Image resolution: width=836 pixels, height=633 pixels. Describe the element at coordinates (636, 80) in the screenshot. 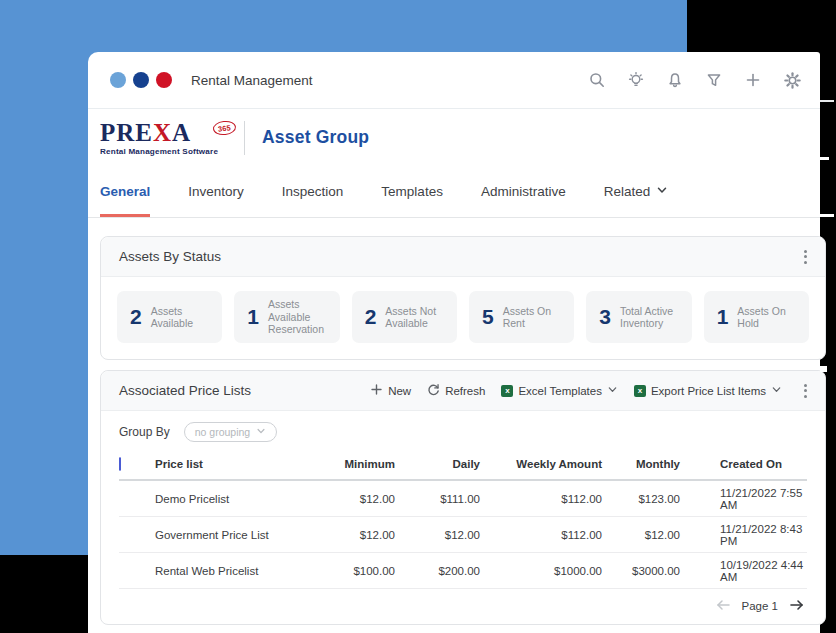

I see `idea-icon` at that location.